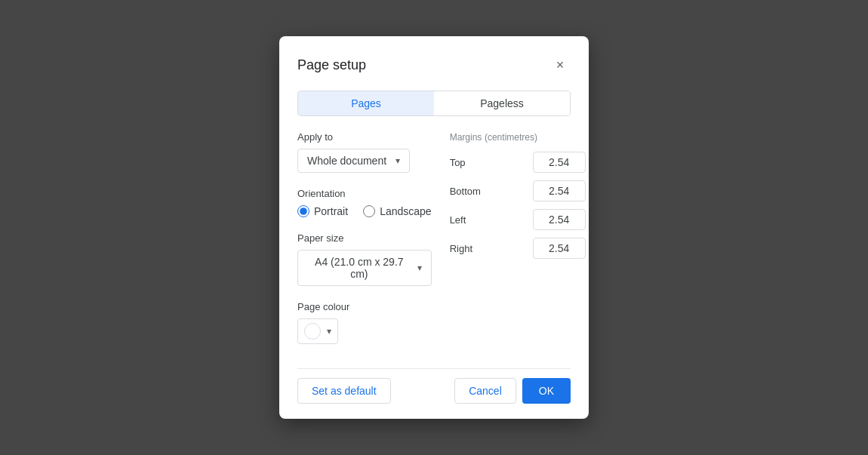 The height and width of the screenshot is (455, 868). Describe the element at coordinates (559, 162) in the screenshot. I see `margin-input-top` at that location.